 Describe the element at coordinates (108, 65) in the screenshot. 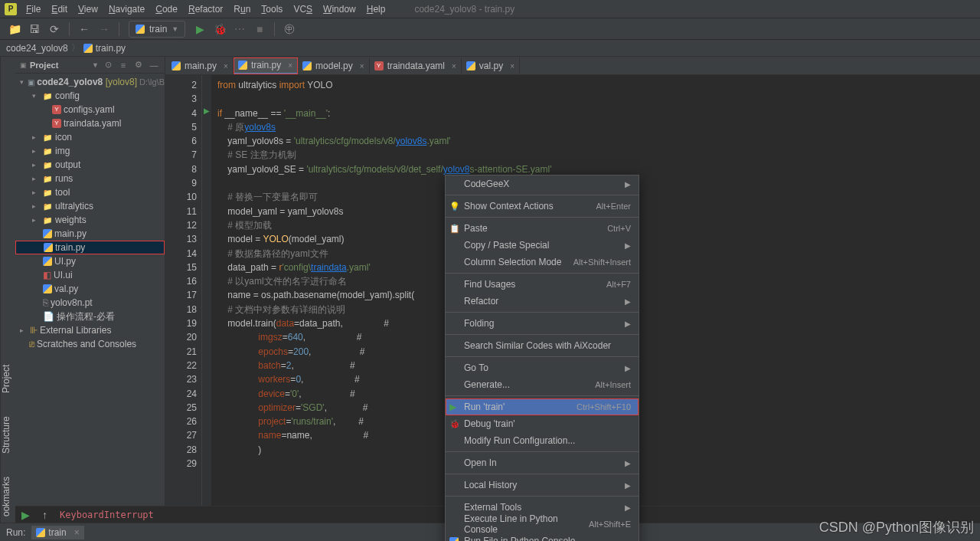

I see `select-opened-icon: ⊙` at that location.